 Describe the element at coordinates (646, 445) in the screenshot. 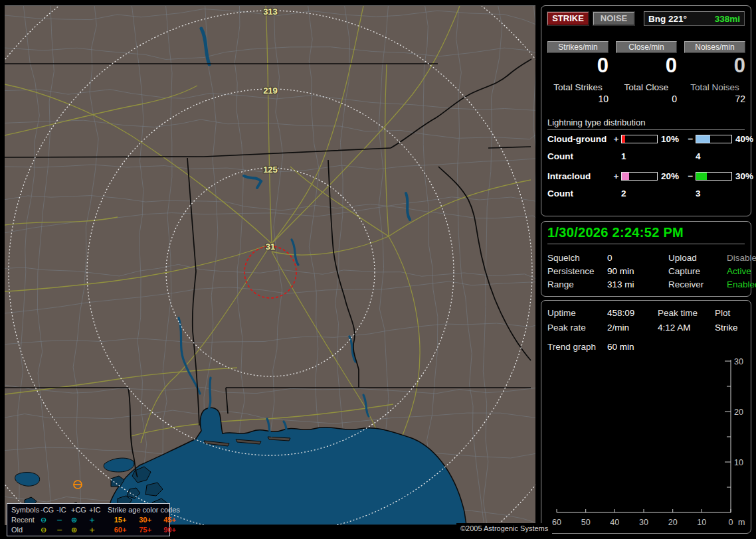

I see `trend-graph: 30 20 10 60 50 40 30 20 10 0 min` at that location.